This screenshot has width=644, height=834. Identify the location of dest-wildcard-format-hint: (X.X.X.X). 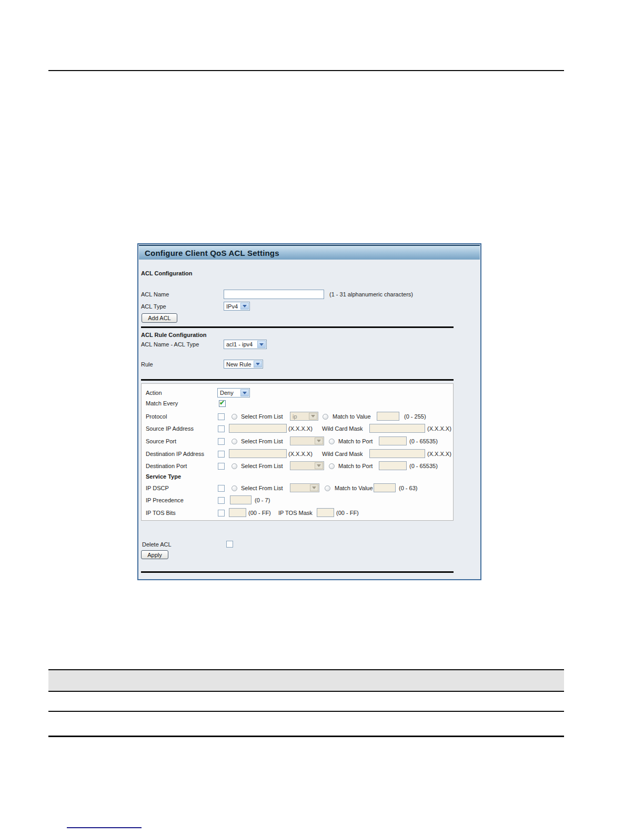
(439, 454).